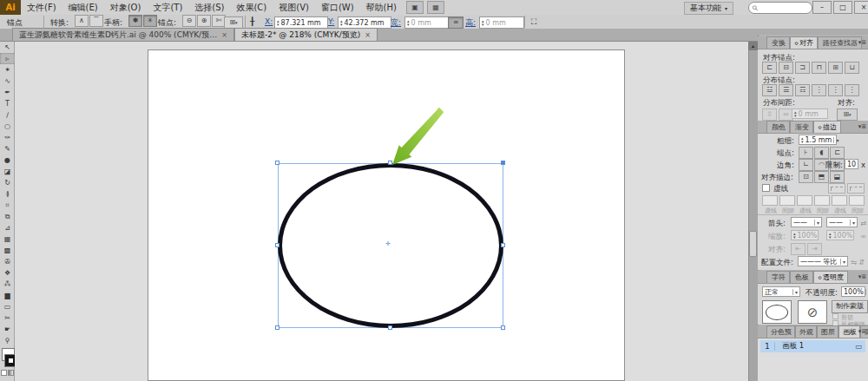  What do you see at coordinates (802, 127) in the screenshot?
I see `panel-tab: 渐变` at bounding box center [802, 127].